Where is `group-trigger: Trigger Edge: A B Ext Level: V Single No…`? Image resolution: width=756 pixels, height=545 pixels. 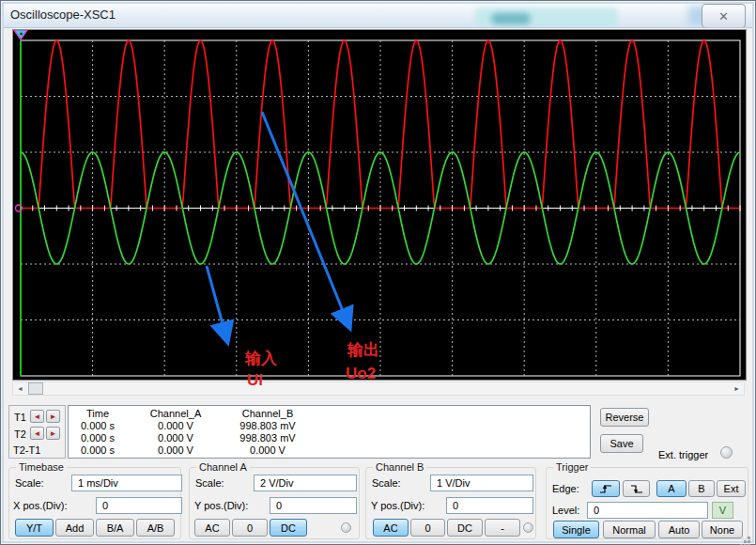
group-trigger: Trigger Edge: A B Ext Level: V Single No… is located at coordinates (647, 504).